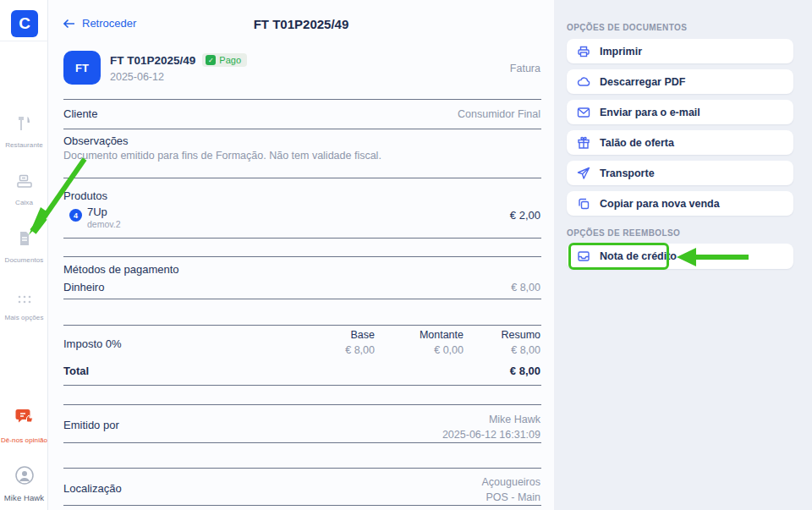  Describe the element at coordinates (24, 485) in the screenshot. I see `sidebar-item-user: Mike Hawk` at that location.